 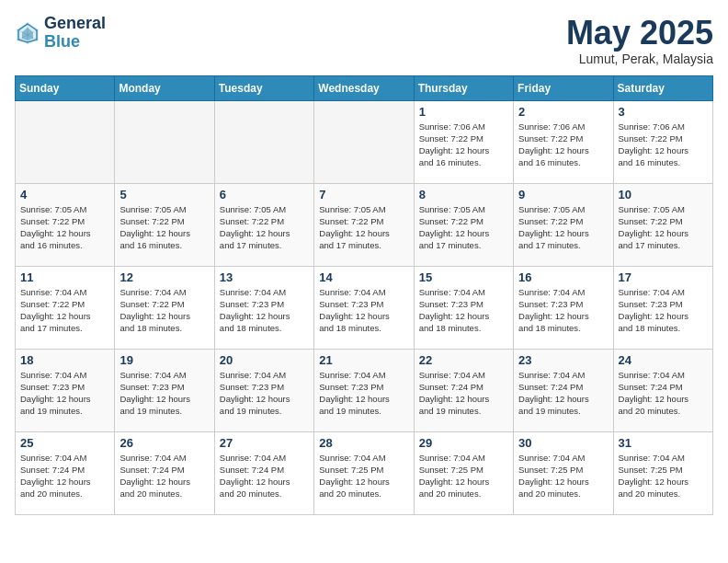 What do you see at coordinates (664, 195) in the screenshot?
I see `day-number: 10` at bounding box center [664, 195].